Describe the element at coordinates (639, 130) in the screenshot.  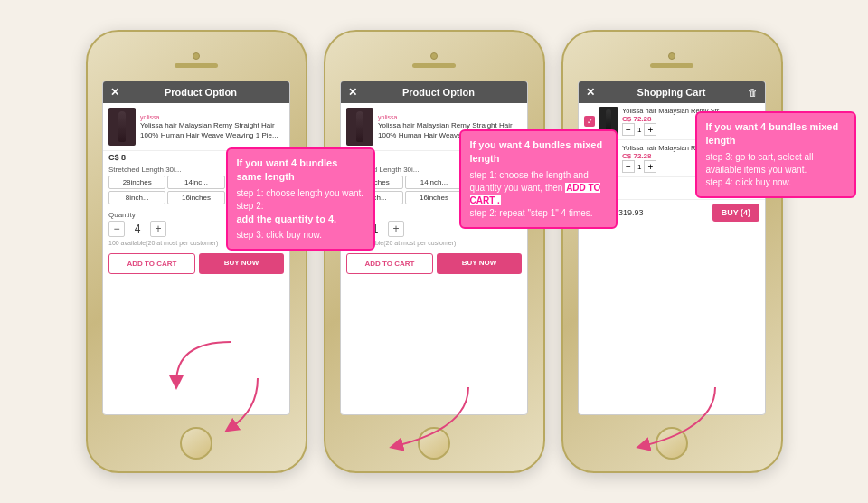
I see `cart-qty-val-1: 1` at that location.